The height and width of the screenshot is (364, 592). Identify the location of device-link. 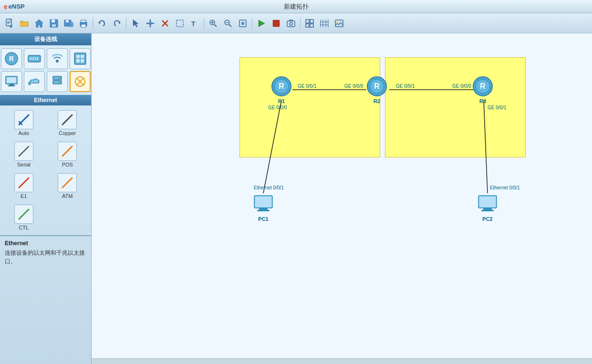
(80, 82).